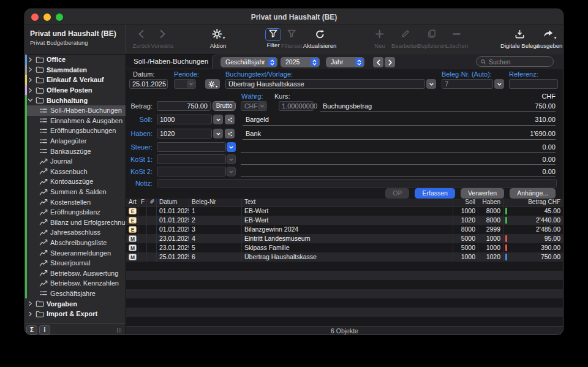 This screenshot has width=588, height=367. What do you see at coordinates (75, 141) in the screenshot?
I see `sidebar-item-anlagegüter: Anlagegüter` at bounding box center [75, 141].